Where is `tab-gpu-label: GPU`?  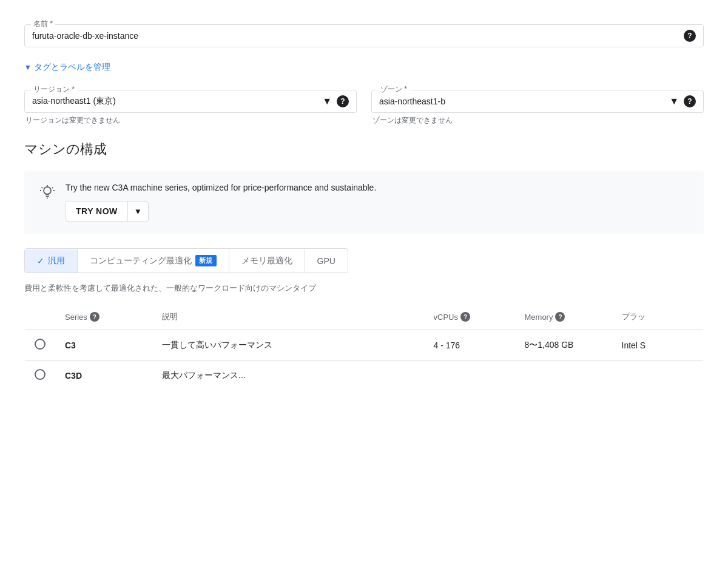 tab-gpu-label: GPU is located at coordinates (326, 261).